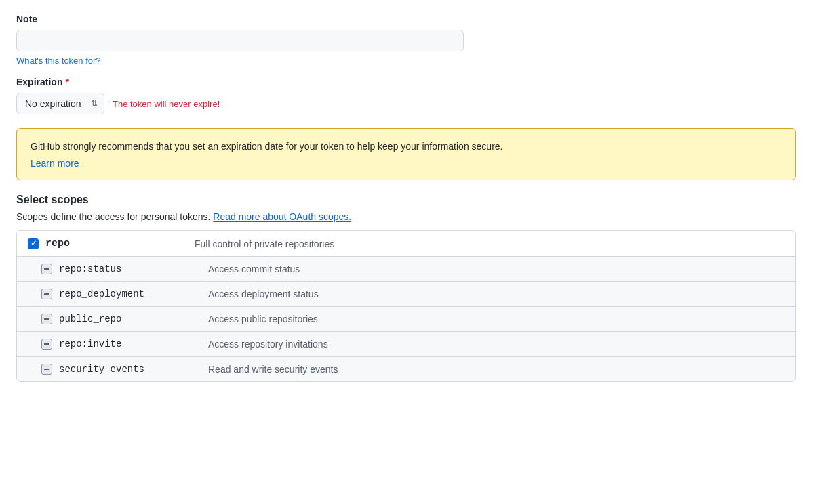 The image size is (817, 504). Describe the element at coordinates (406, 146) in the screenshot. I see `warning-text: GitHub strongly recommends that you set …` at that location.